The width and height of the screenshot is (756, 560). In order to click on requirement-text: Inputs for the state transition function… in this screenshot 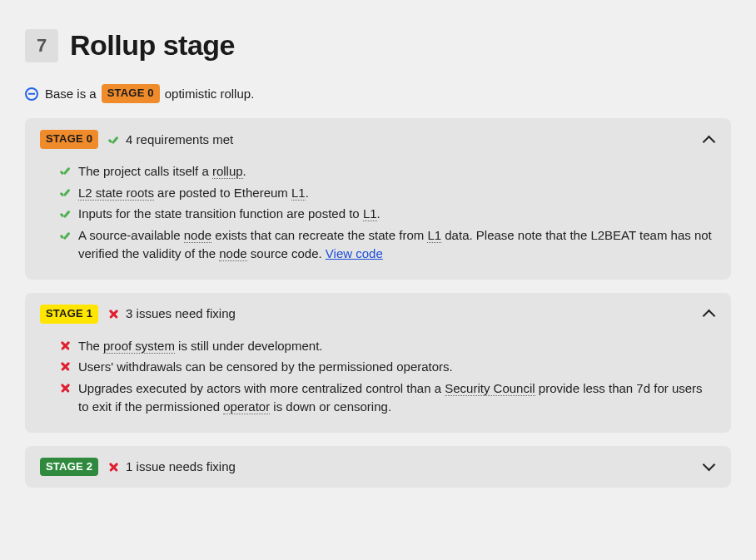, I will do `click(397, 214)`.